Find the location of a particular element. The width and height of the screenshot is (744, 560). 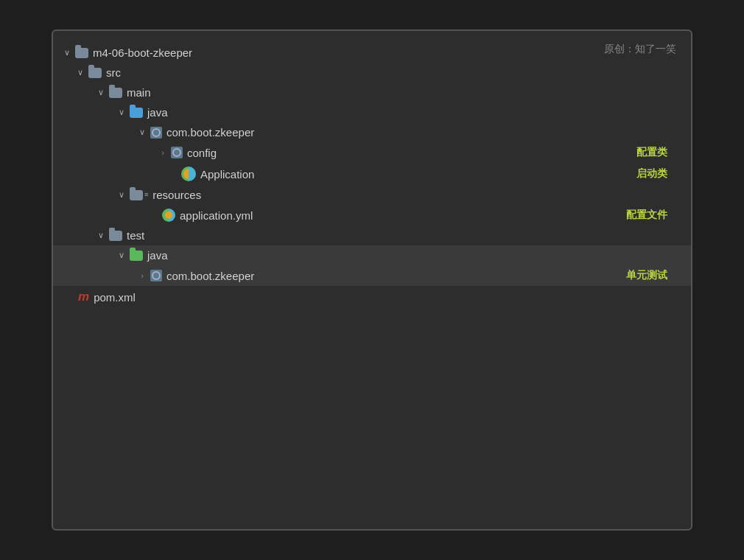

item-label: pom.xml is located at coordinates (387, 298).